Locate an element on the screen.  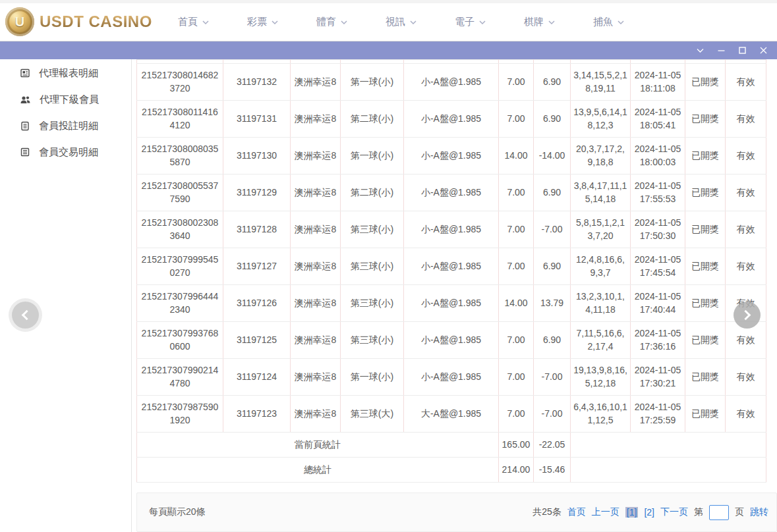
sidebar-item-agent-members: 代理下級會員 is located at coordinates (66, 99).